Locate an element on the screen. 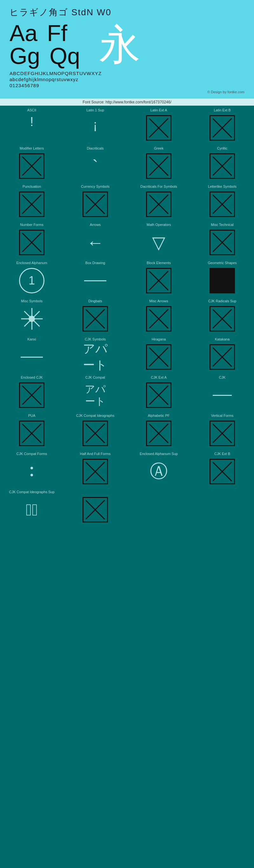 The width and height of the screenshot is (254, 868). cell-label-29: CJK Compat is located at coordinates (95, 378).